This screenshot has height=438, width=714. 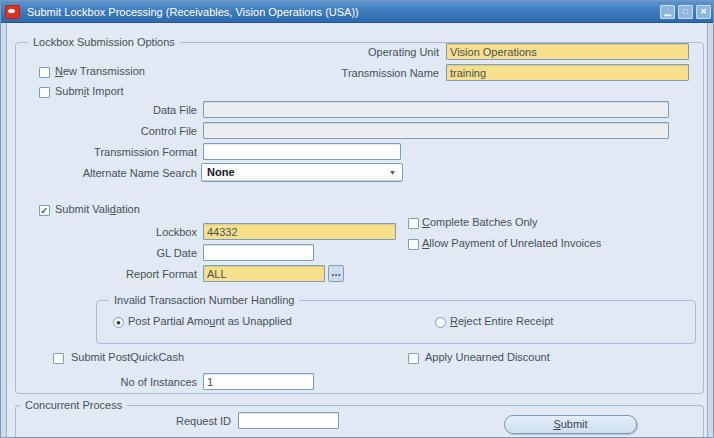 I want to click on submit-validation-checkbox-box: ✓, so click(x=44, y=210).